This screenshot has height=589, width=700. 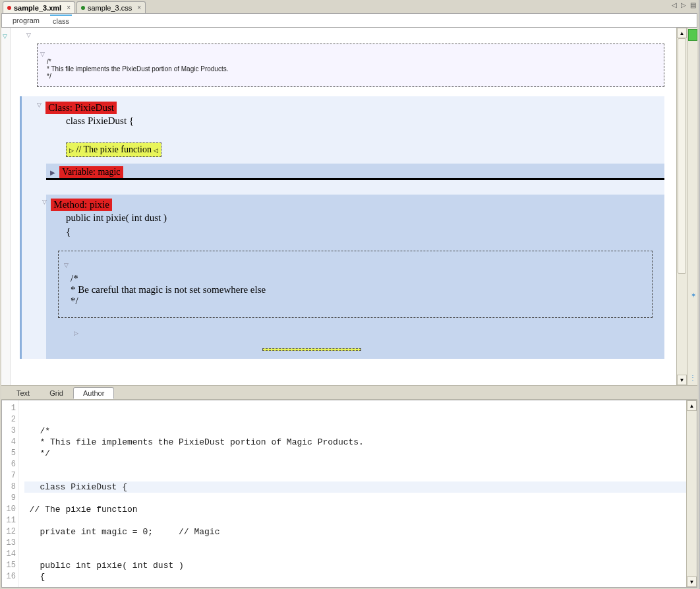 I want to click on line-number: 9, so click(x=9, y=499).